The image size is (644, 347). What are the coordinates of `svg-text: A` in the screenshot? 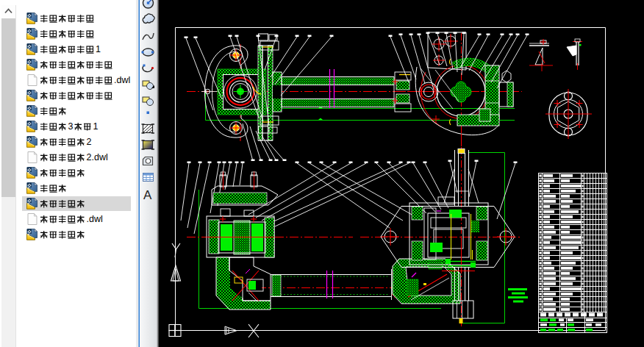 It's located at (148, 196).